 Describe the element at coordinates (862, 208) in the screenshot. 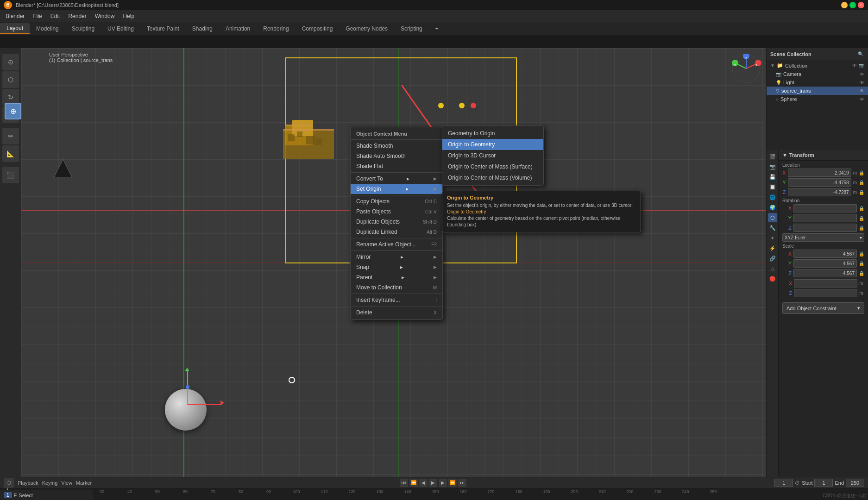

I see `rotation-x-lock: 🔒` at that location.